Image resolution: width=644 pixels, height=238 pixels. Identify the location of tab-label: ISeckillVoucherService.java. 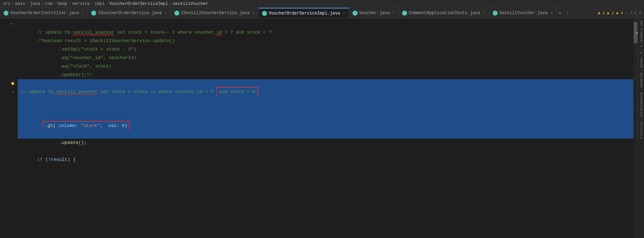
(215, 13).